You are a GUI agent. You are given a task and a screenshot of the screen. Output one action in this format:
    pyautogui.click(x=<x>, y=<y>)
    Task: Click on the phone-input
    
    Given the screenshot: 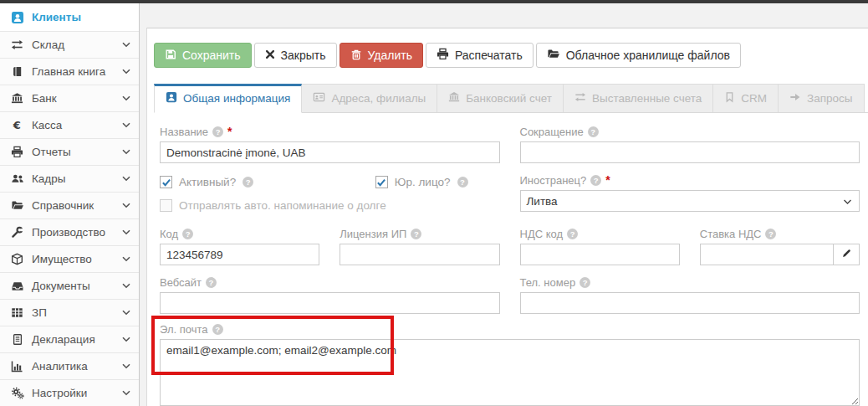 What is the action you would take?
    pyautogui.click(x=691, y=303)
    